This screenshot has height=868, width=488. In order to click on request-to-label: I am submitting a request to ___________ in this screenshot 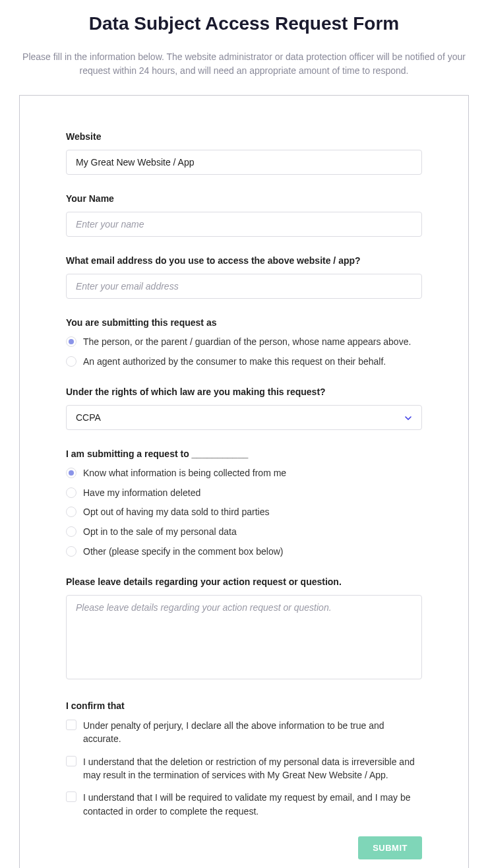, I will do `click(244, 454)`.